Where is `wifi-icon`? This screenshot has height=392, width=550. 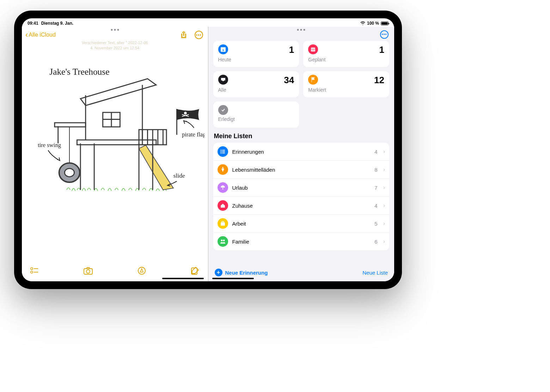 wifi-icon is located at coordinates (363, 23).